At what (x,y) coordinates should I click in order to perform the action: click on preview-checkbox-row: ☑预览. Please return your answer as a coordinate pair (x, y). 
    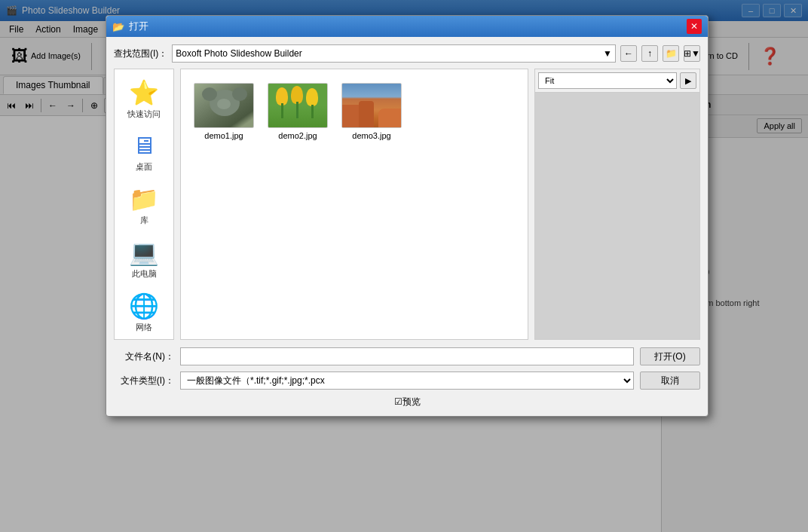
    Looking at the image, I should click on (407, 402).